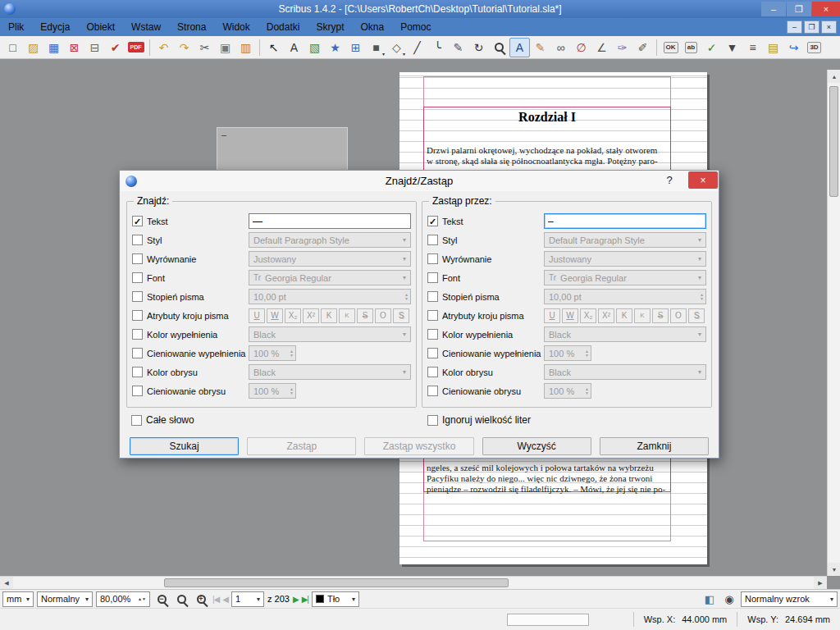 This screenshot has height=630, width=840. Describe the element at coordinates (294, 48) in the screenshot. I see `insert-text-frame-icon: A` at that location.